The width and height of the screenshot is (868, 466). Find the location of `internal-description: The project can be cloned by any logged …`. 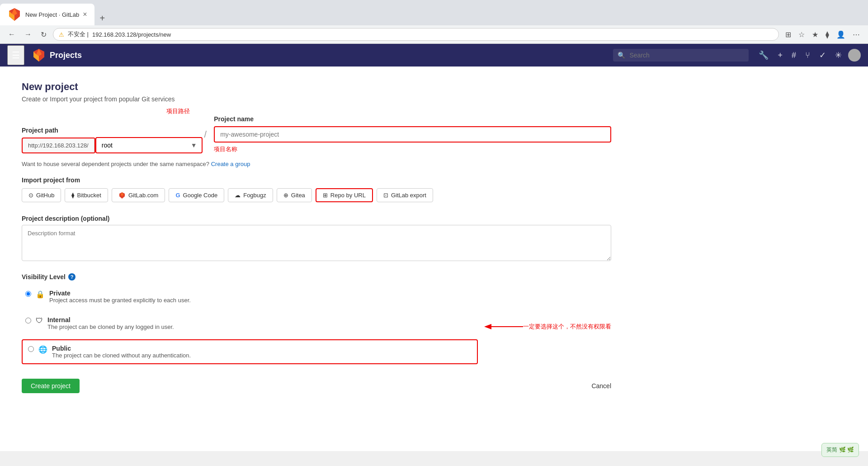

internal-description: The project can be cloned by any logged … is located at coordinates (111, 327).